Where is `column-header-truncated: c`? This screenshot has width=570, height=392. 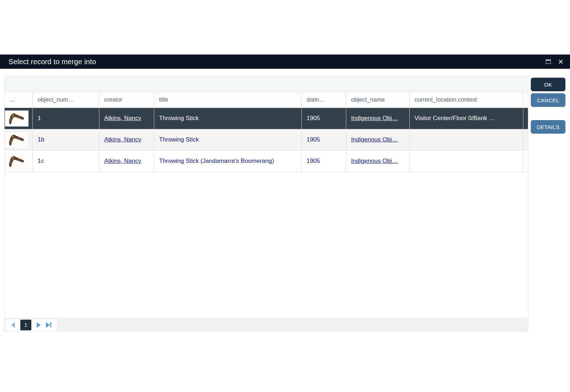
column-header-truncated: c is located at coordinates (525, 100).